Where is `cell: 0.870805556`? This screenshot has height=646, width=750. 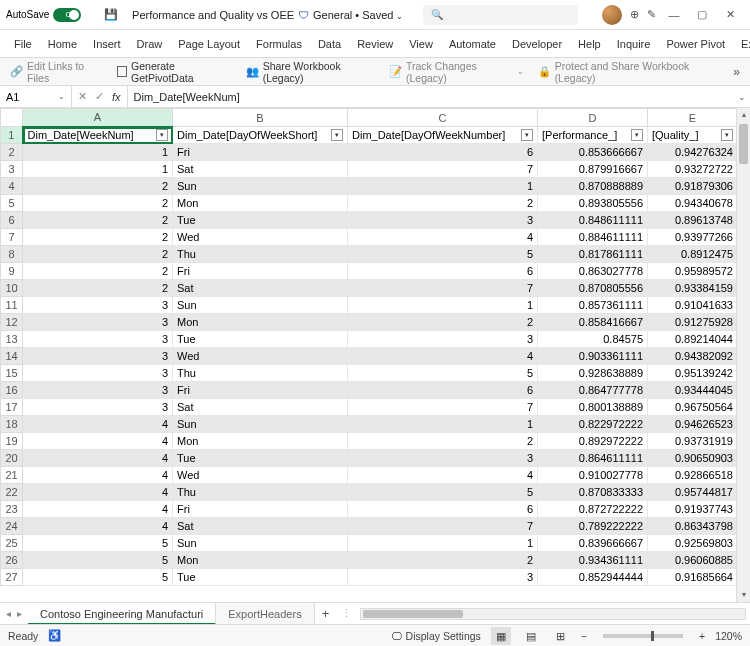
cell: 0.870805556 is located at coordinates (593, 288).